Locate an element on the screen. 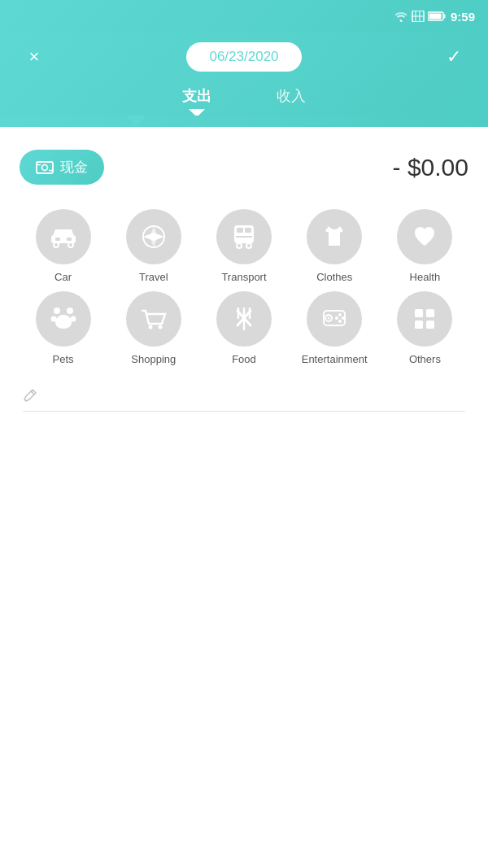  transport-icon-circle is located at coordinates (244, 237).